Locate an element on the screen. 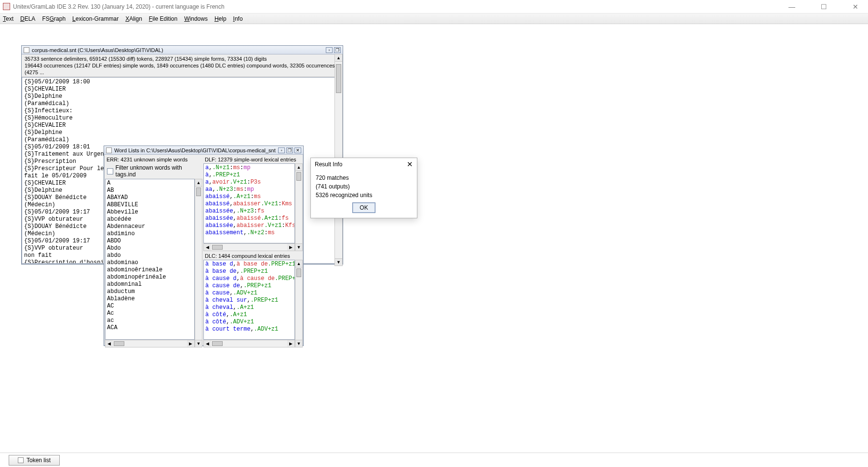 Image resolution: width=868 pixels, height=467 pixels. wordlists-max-icon: ❐ is located at coordinates (290, 150).